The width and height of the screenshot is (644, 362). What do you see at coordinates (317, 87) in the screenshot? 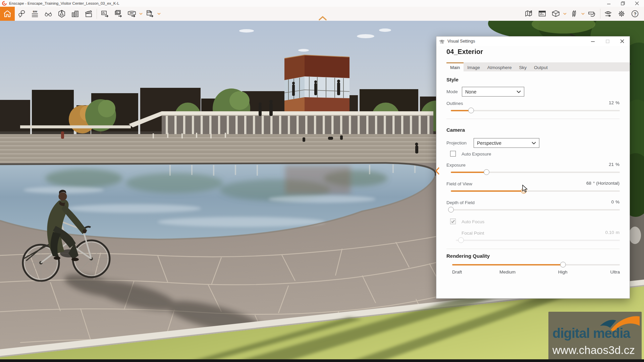
I see `visitor-center-tower` at bounding box center [317, 87].